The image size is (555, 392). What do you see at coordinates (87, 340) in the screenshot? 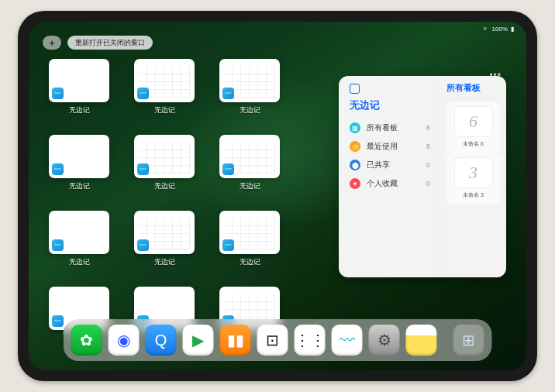
I see `dock-wechat-icon: ✿` at bounding box center [87, 340].